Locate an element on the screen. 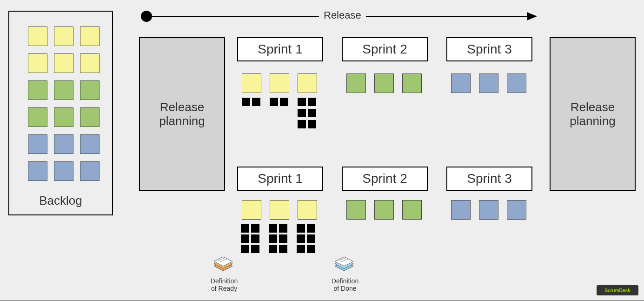 The height and width of the screenshot is (301, 644). document-stack-done-icon is located at coordinates (344, 265).